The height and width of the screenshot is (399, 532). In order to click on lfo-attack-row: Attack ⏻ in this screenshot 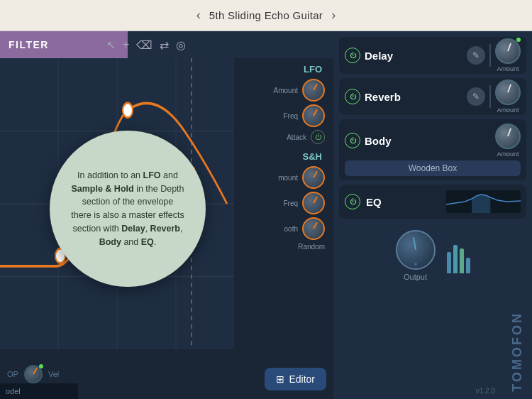, I will do `click(284, 137)`.